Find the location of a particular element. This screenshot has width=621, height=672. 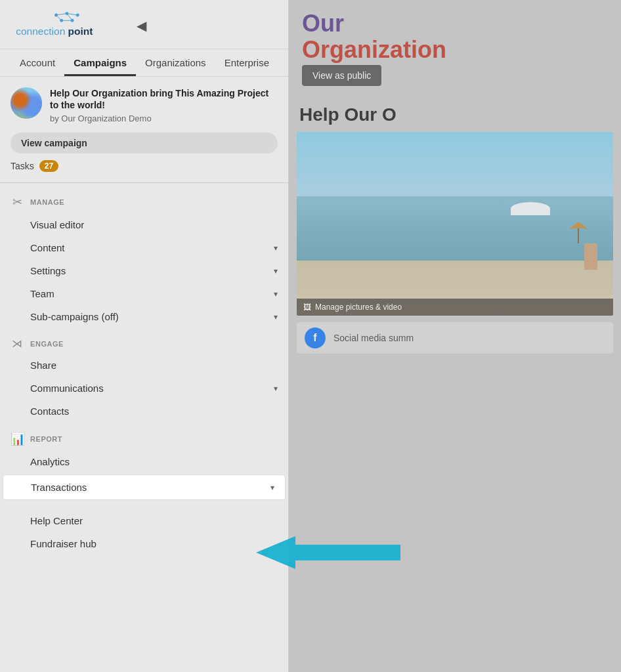

campaign-title: Help Our Organization bring This Amazing… is located at coordinates (164, 99).